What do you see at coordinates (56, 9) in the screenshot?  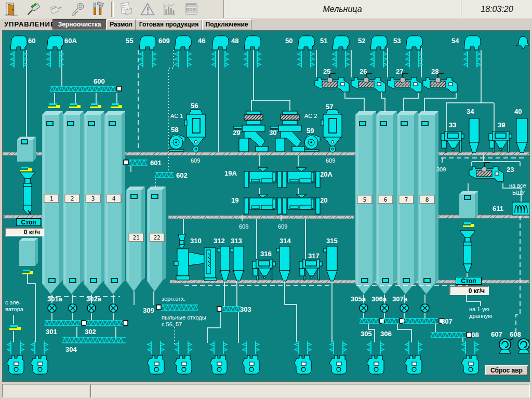 I see `disconnect-icon` at bounding box center [56, 9].